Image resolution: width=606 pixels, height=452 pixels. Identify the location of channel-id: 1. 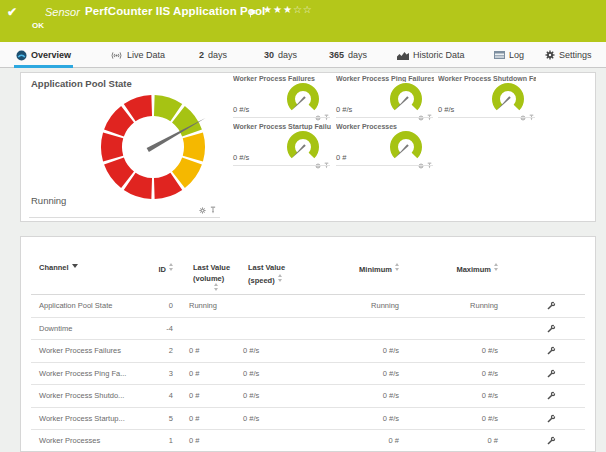
(152, 441).